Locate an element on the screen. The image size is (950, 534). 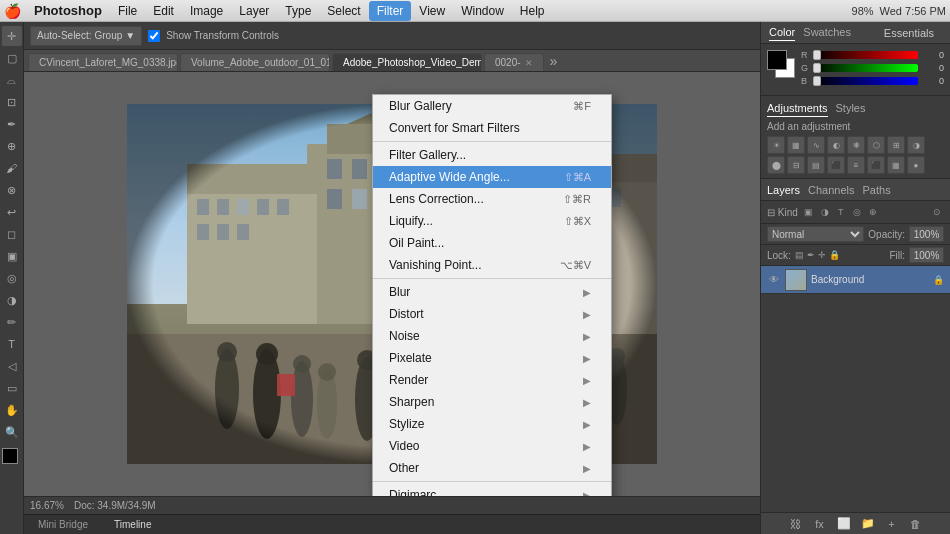
fill-input is located at coordinates (926, 255).